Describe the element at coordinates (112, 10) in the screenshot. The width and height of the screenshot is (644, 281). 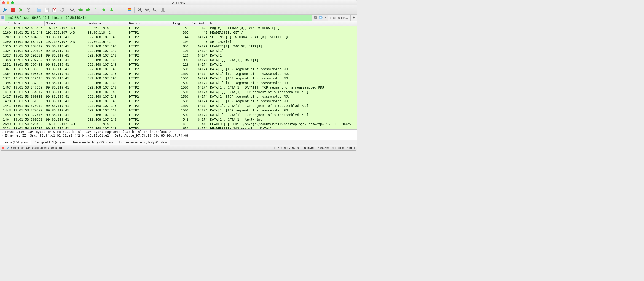
I see `go-last-button` at that location.